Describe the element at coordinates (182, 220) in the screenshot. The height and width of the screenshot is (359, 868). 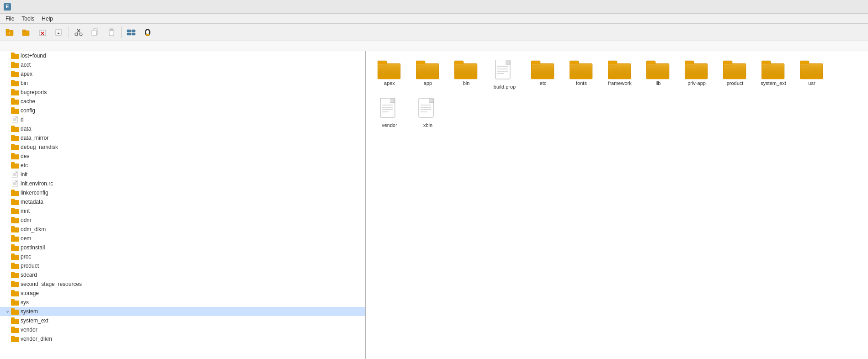
I see `tree-item-odm: odm` at that location.